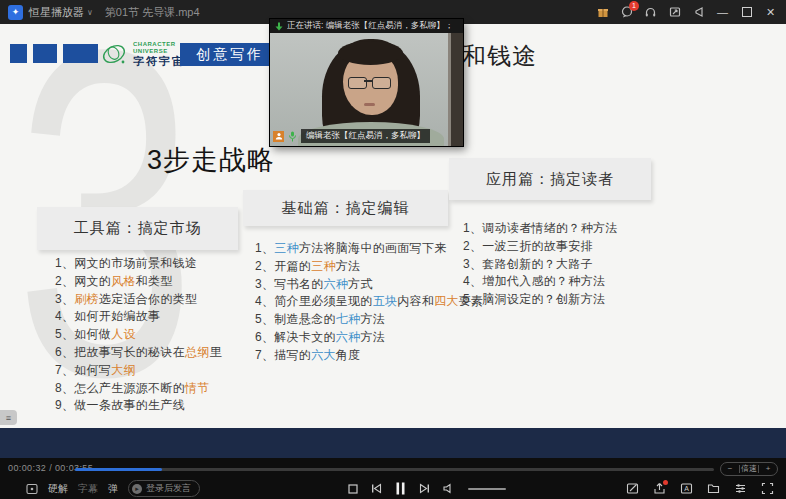 The height and width of the screenshot is (499, 786). Describe the element at coordinates (114, 54) in the screenshot. I see `globe-icon` at that location.